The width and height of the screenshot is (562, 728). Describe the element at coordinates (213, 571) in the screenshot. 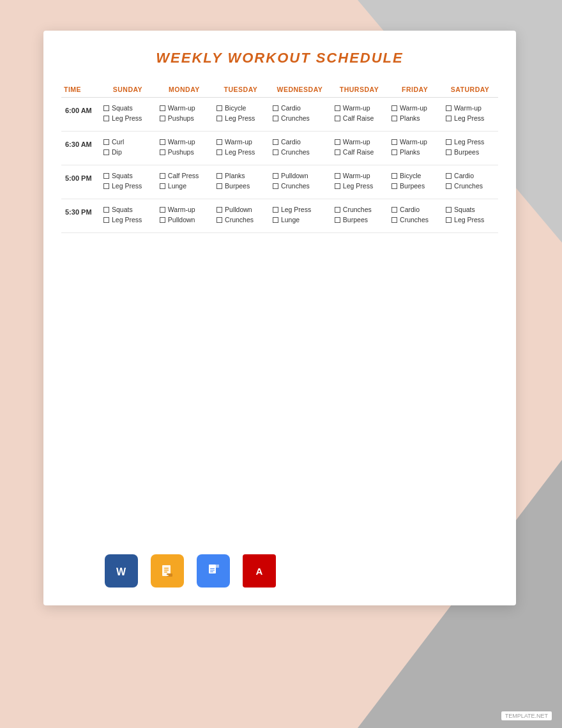

I see `google-docs-icon` at that location.